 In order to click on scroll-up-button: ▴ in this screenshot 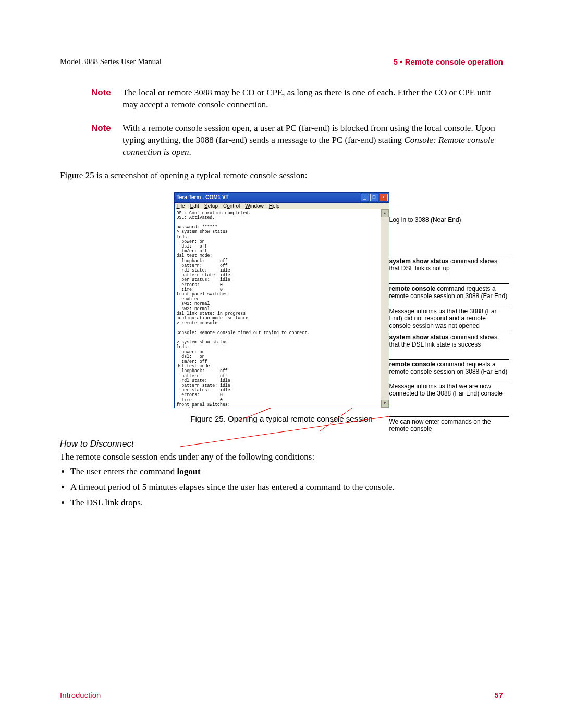, I will do `click(385, 214)`.